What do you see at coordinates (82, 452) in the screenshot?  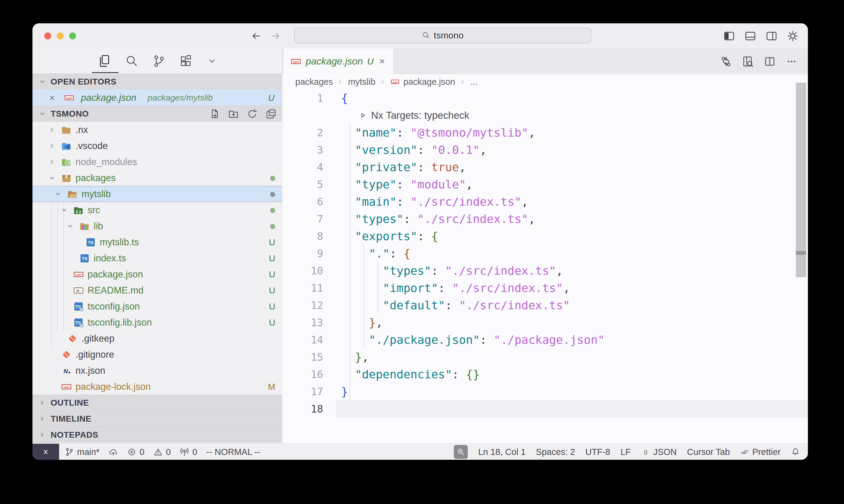 I see `statusbar-git-branch: main*` at bounding box center [82, 452].